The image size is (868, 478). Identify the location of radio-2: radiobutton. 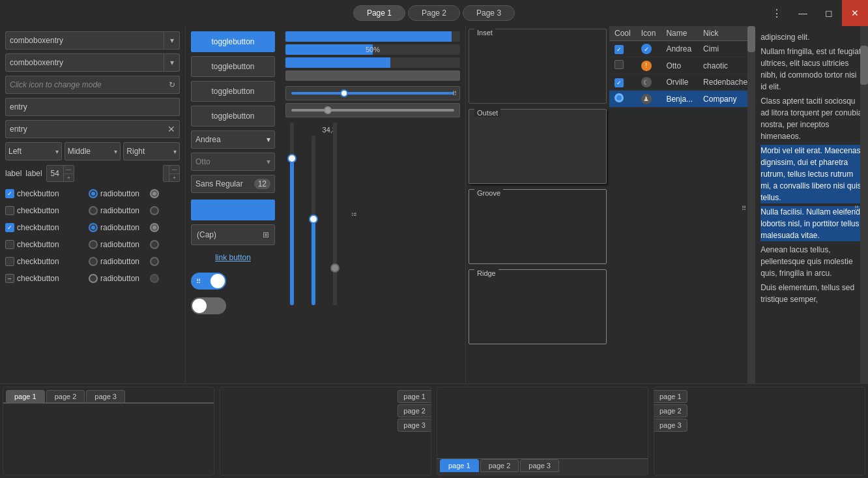
(114, 211).